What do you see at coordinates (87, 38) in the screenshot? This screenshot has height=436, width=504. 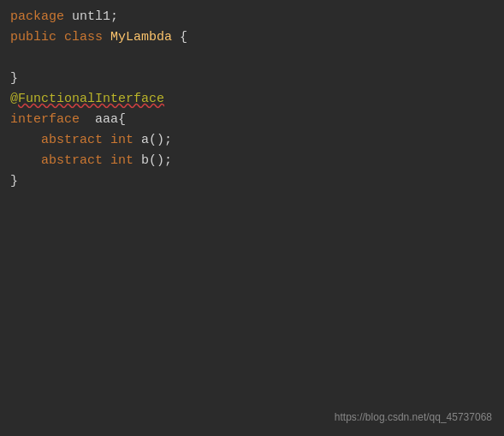 I see `keyword-class: class` at bounding box center [87, 38].